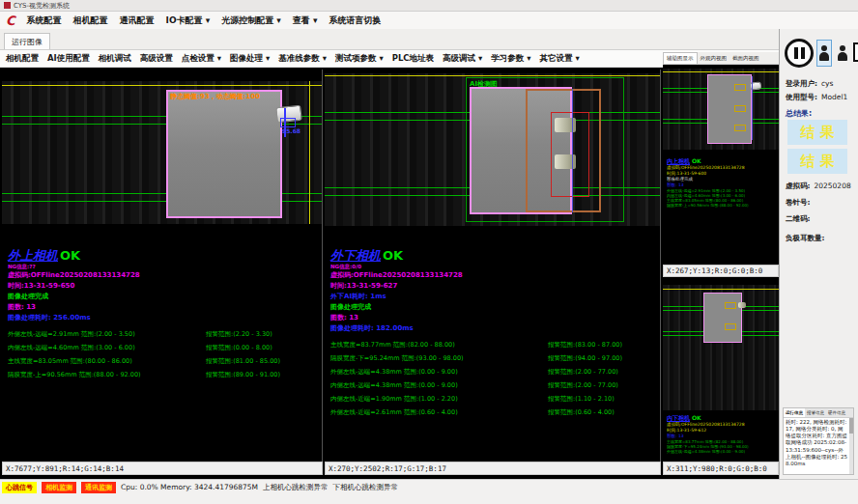  What do you see at coordinates (91, 21) in the screenshot?
I see `menu-item-camera-config: 相机配置` at bounding box center [91, 21].